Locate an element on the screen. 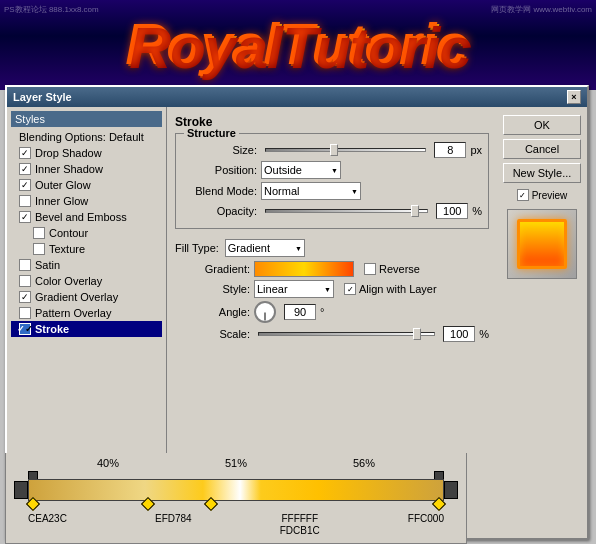  sidebar-item-label: Texture is located at coordinates (67, 249).